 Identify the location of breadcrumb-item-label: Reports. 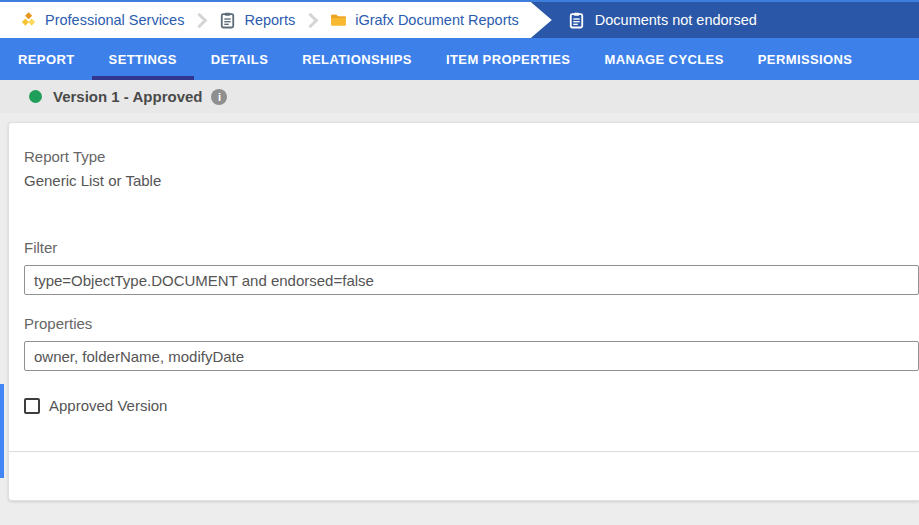
(270, 20).